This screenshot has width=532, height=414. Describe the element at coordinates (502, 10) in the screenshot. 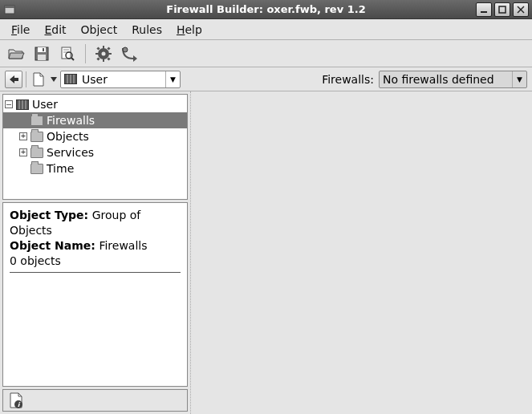

I see `maximize-button` at that location.